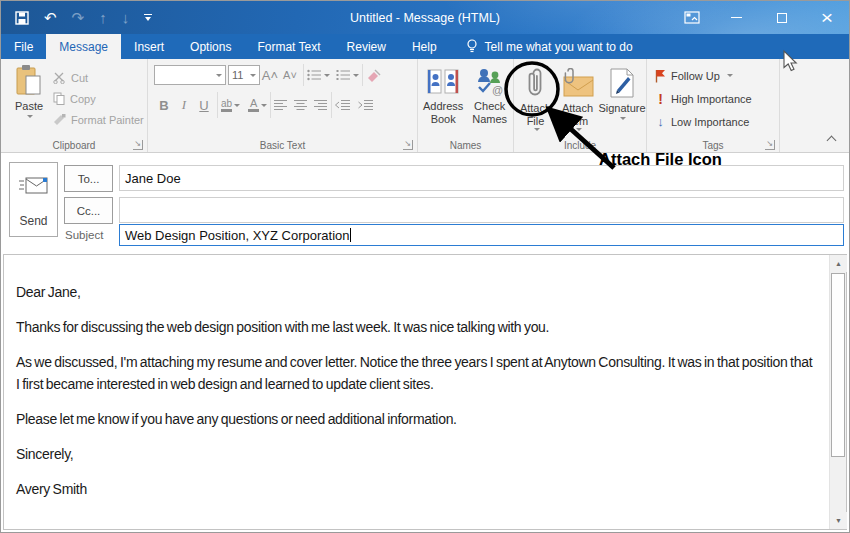 The width and height of the screenshot is (850, 533). I want to click on paste-label: Paste, so click(29, 106).